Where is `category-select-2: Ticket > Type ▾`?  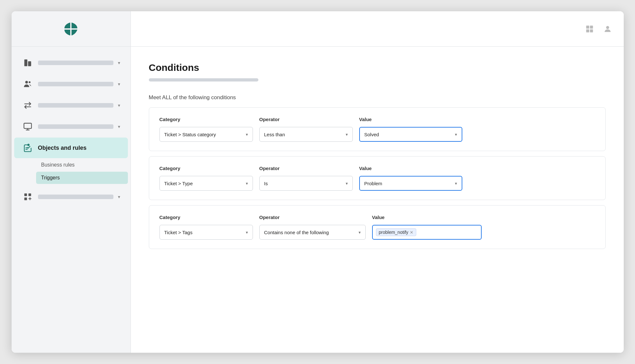
category-select-2: Ticket > Type ▾ is located at coordinates (206, 183).